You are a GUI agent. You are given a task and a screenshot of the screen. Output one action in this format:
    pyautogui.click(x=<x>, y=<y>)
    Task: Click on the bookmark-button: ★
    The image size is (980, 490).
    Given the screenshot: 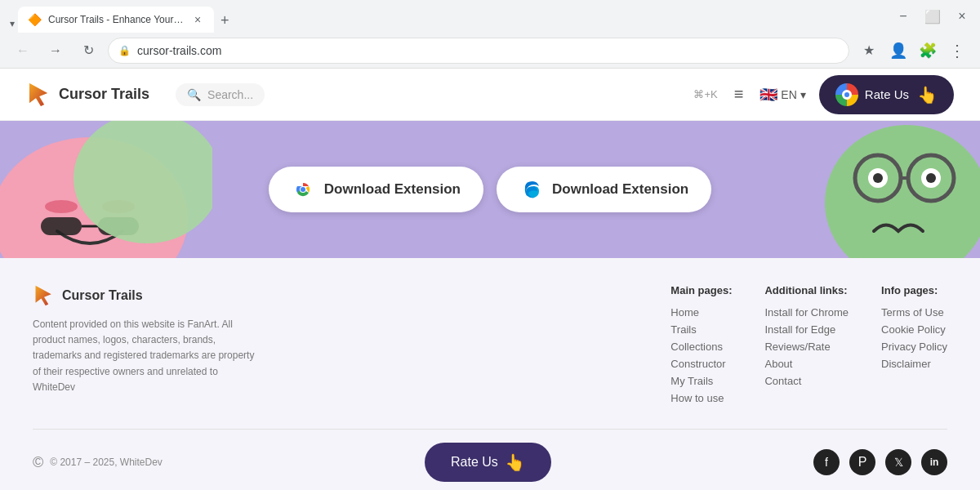 What is the action you would take?
    pyautogui.click(x=869, y=51)
    